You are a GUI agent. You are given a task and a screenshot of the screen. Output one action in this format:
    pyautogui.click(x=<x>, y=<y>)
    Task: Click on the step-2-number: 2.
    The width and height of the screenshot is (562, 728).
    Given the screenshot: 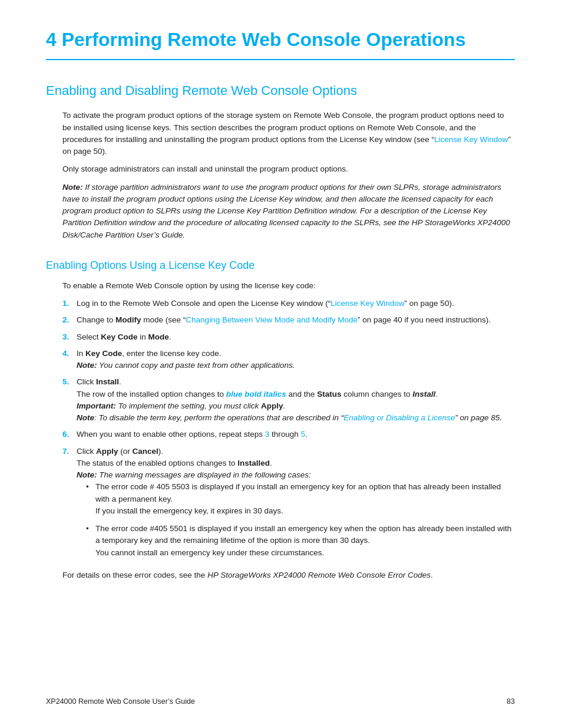 What is the action you would take?
    pyautogui.click(x=70, y=320)
    